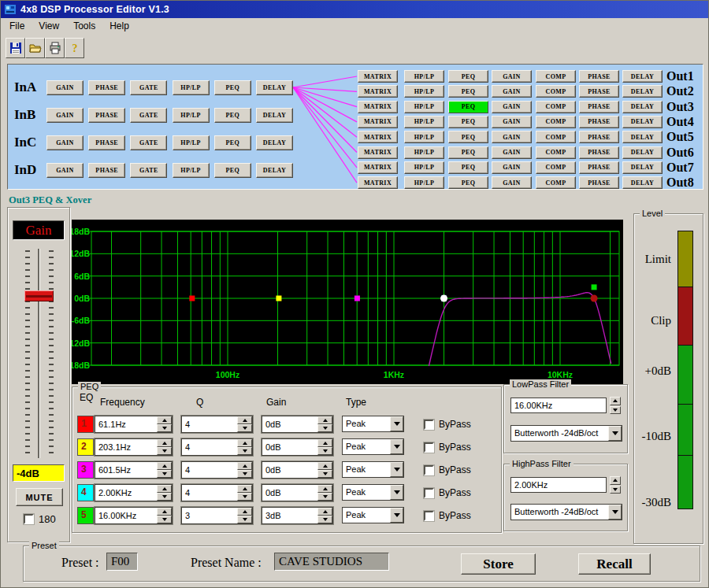  Describe the element at coordinates (397, 423) in the screenshot. I see `band-1-type-dropdown-button` at that location.